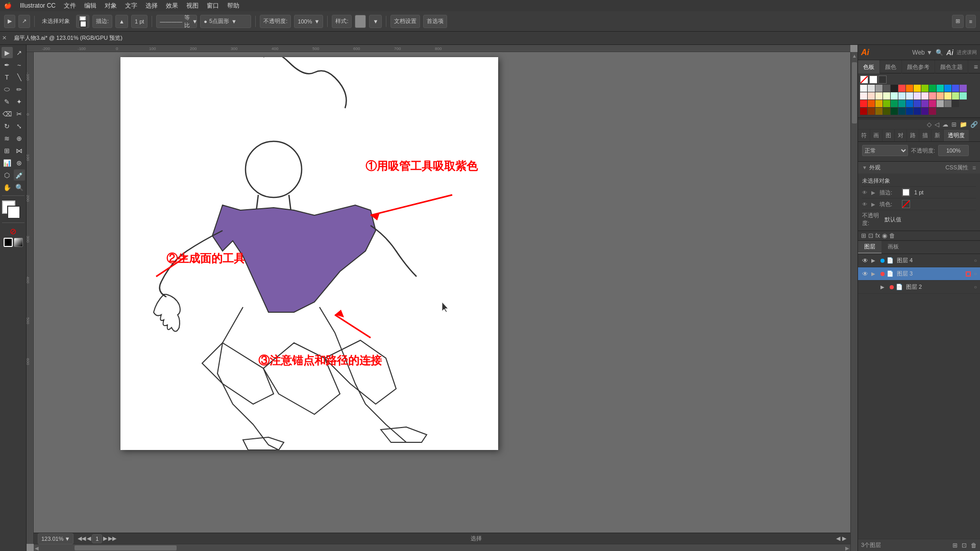  I want to click on swatch-f5, so click(894, 111).